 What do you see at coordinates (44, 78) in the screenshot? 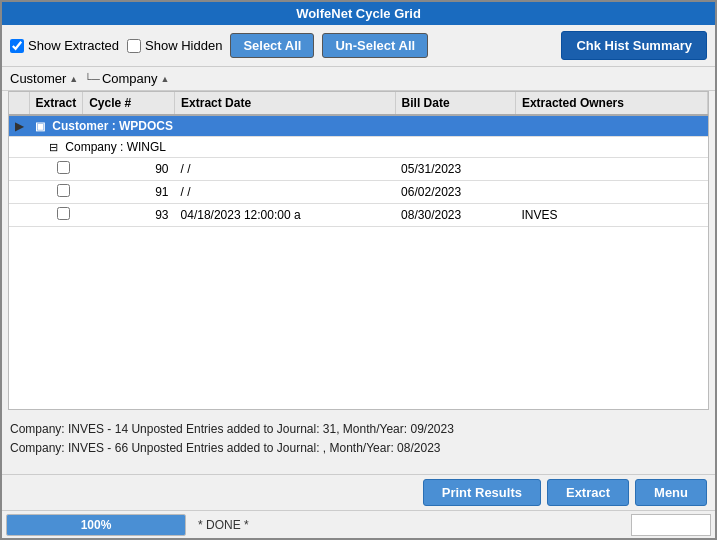
I see `customer-header-item: Customer ▲` at bounding box center [44, 78].